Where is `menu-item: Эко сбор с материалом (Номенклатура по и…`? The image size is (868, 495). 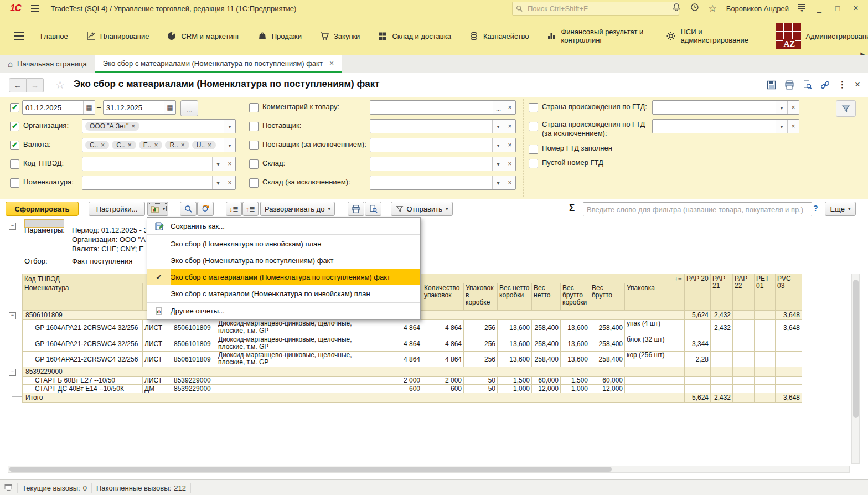 menu-item: Эко сбор с материалом (Номенклатура по и… is located at coordinates (283, 293).